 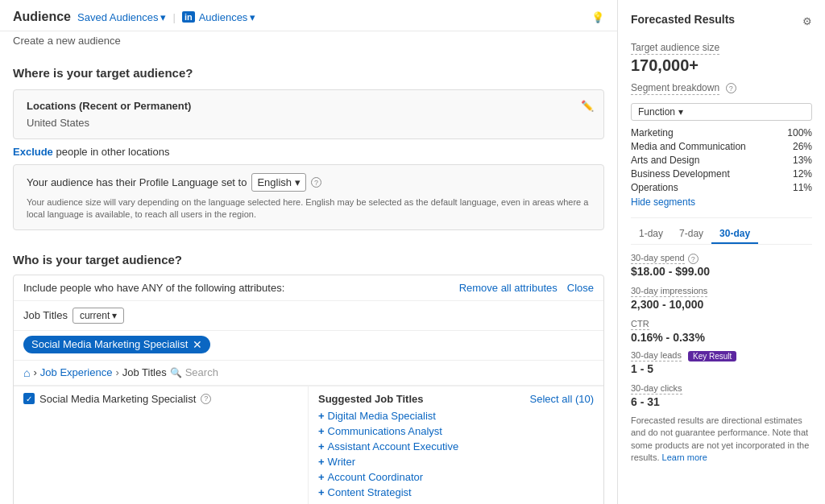 I want to click on exclude-button: Exclude, so click(x=33, y=151).